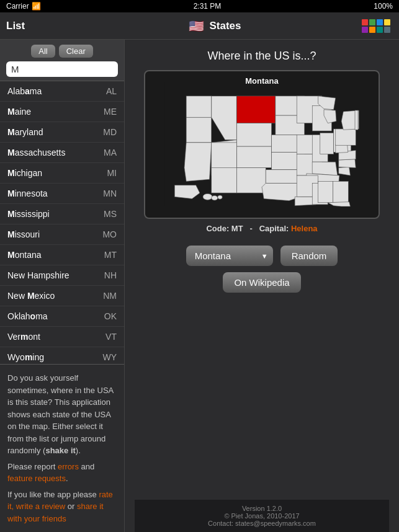 The image size is (399, 532). Describe the element at coordinates (200, 26) in the screenshot. I see `nav-bar: List 🇺🇸 States` at that location.